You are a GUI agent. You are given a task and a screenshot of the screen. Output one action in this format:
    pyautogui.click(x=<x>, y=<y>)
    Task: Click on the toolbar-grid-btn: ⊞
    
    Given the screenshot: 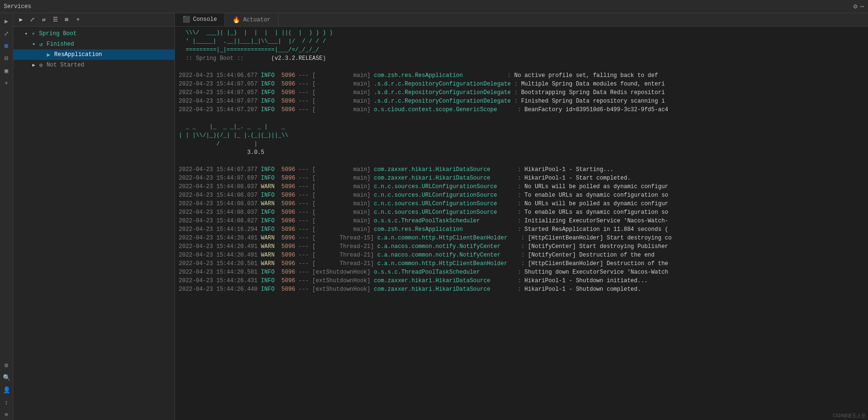 What is the action you would take?
    pyautogui.click(x=67, y=20)
    